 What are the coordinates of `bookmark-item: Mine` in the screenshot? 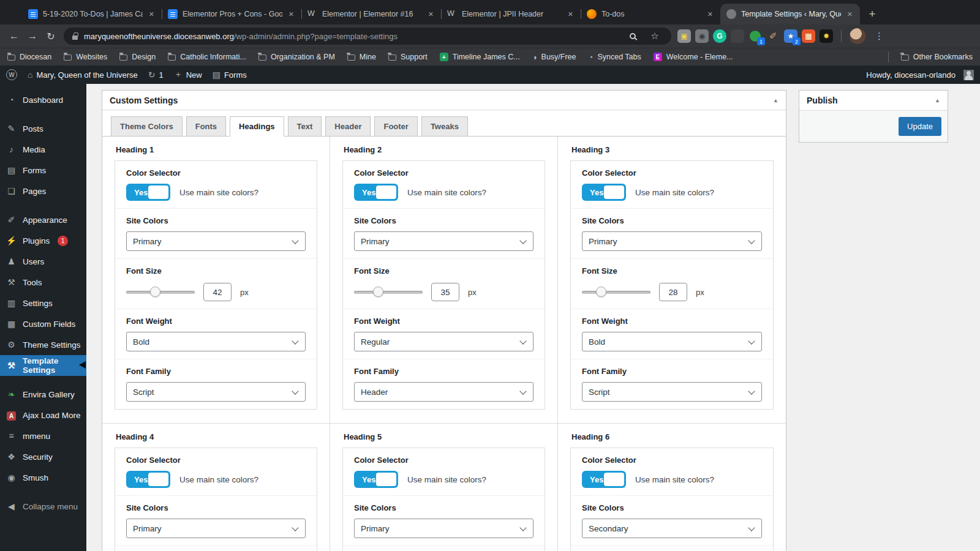 It's located at (361, 57).